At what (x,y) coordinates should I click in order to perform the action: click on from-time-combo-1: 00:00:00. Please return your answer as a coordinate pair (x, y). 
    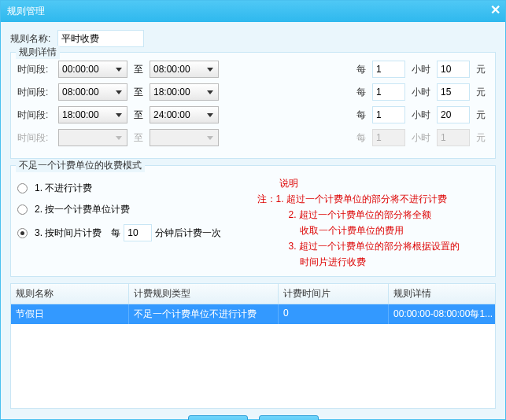
    Looking at the image, I should click on (93, 69).